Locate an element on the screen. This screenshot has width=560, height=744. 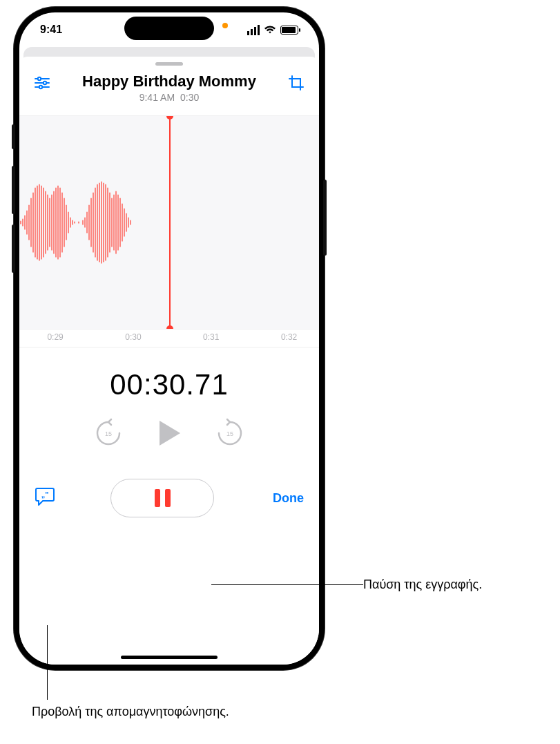
callout-label: Παύση της εγγραφής. is located at coordinates (423, 584).